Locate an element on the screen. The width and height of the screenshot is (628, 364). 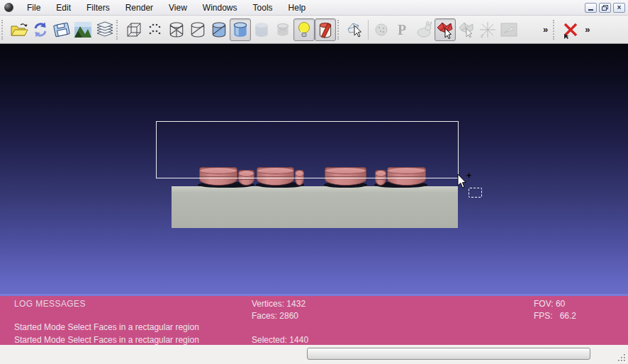
restore-icon is located at coordinates (605, 8).